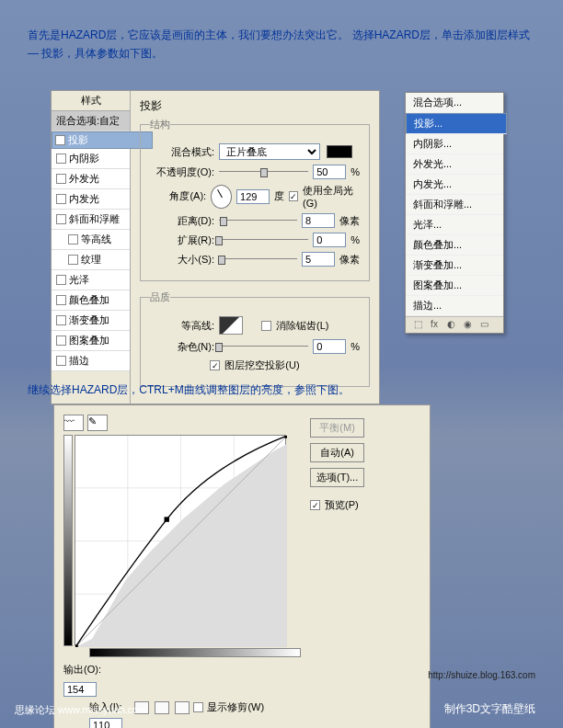 The height and width of the screenshot is (728, 563). I want to click on mask-icon: ◐, so click(451, 325).